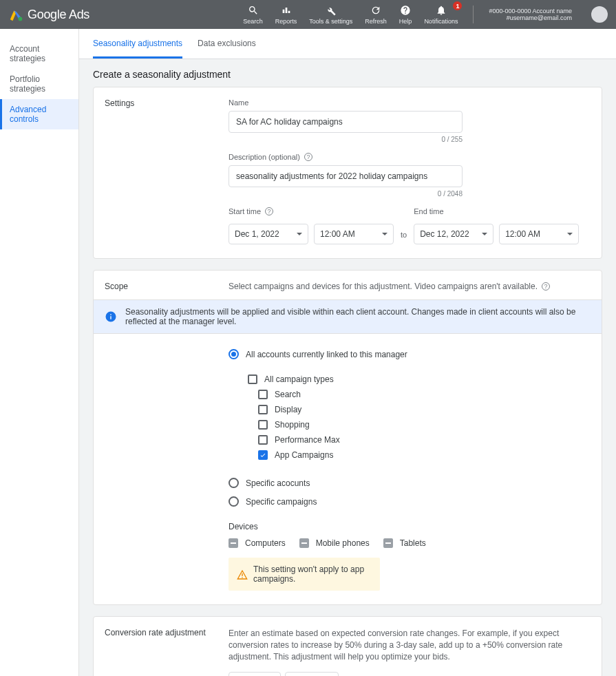 The width and height of the screenshot is (616, 676). What do you see at coordinates (40, 352) in the screenshot?
I see `sidebar: Account strategies Portfolio strategies …` at bounding box center [40, 352].